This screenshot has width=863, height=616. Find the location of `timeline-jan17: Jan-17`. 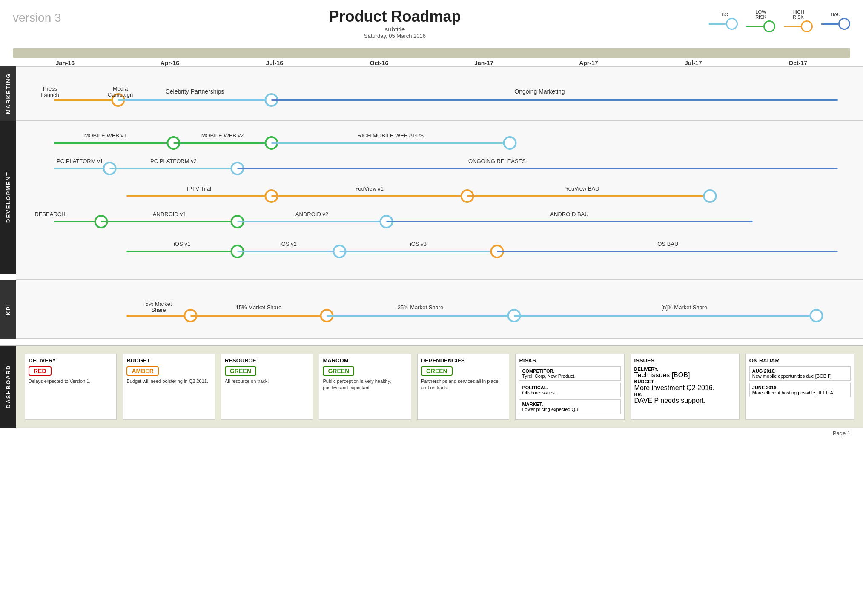

timeline-jan17: Jan-17 is located at coordinates (484, 63).